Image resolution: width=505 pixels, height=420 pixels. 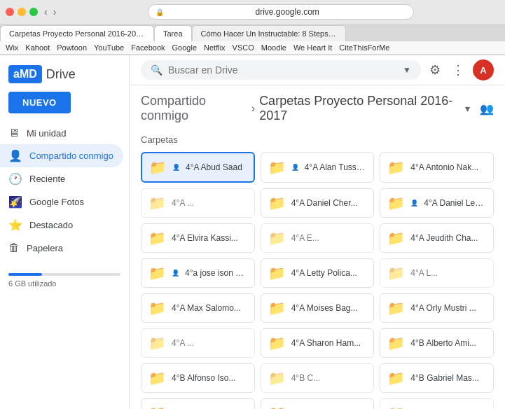 What do you see at coordinates (62, 155) in the screenshot?
I see `sidebar-item-shared: 👤 Compartido conmigo` at bounding box center [62, 155].